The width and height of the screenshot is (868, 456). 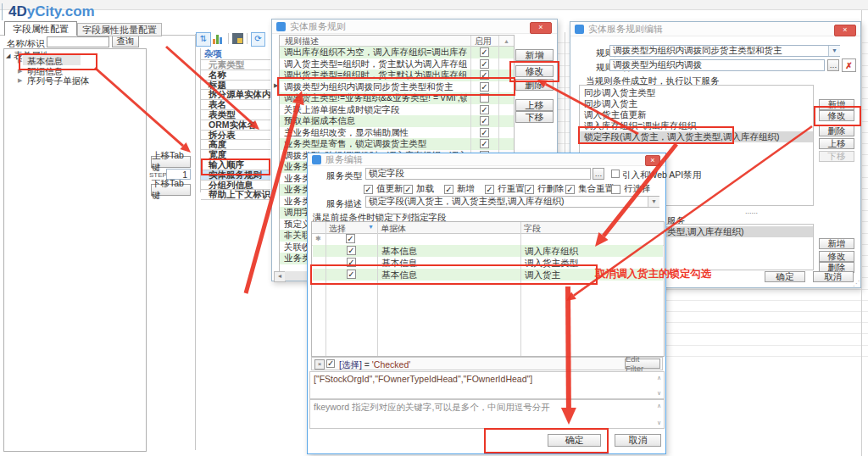 What do you see at coordinates (258, 39) in the screenshot?
I see `refresh-icon: ⟳` at bounding box center [258, 39].